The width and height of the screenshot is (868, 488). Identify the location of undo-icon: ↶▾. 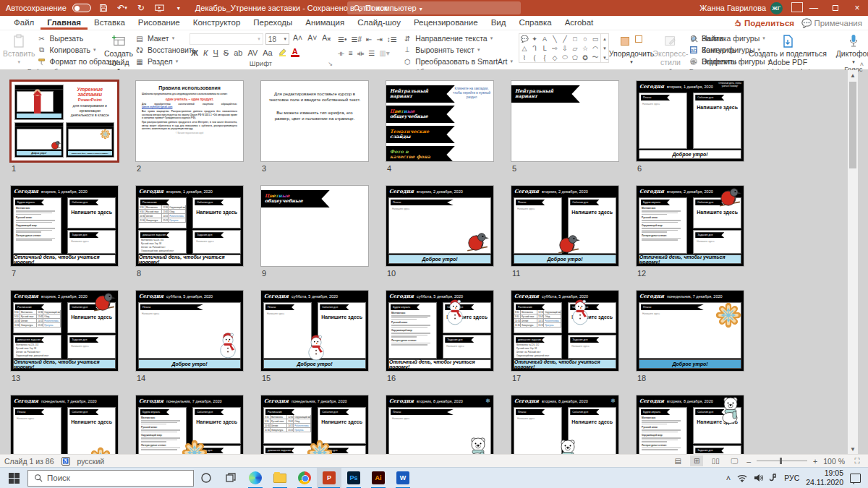
(122, 8).